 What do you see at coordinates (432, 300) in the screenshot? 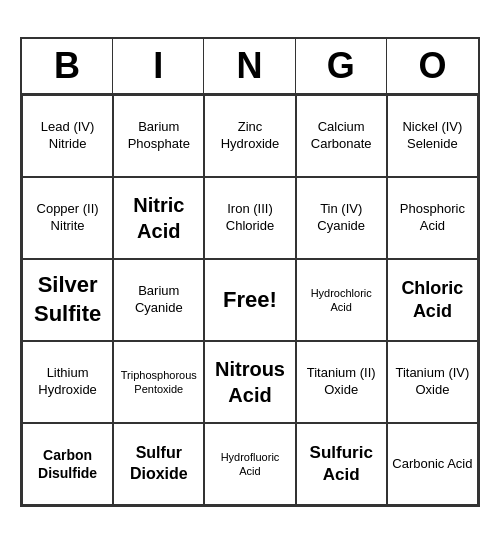
I see `bingo-cell-2-4: Chloric Acid` at bounding box center [432, 300].